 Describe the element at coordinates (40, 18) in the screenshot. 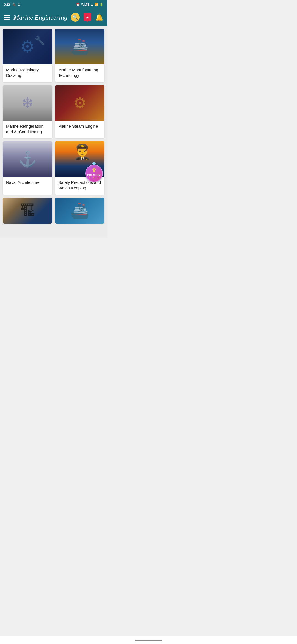

I see `app-title: Marine Engineering` at that location.